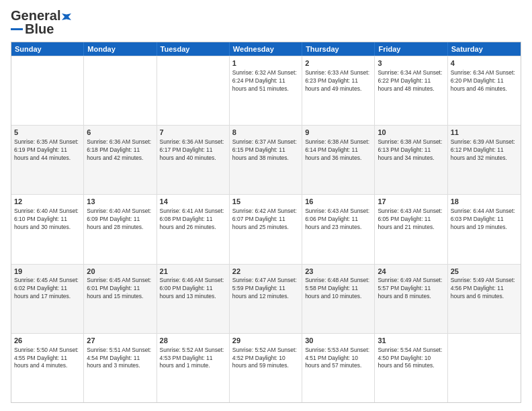  I want to click on day-number: 2, so click(339, 63).